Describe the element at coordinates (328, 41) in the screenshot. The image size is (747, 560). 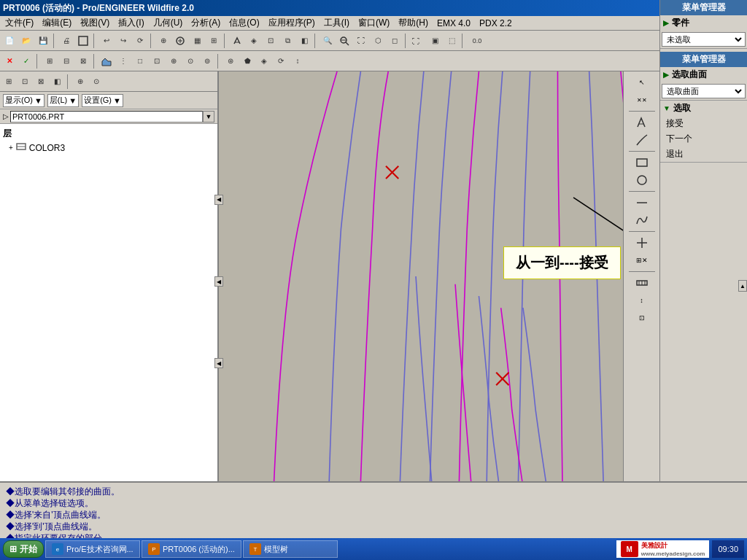
I see `zoom-in-btn: 🔍` at that location.